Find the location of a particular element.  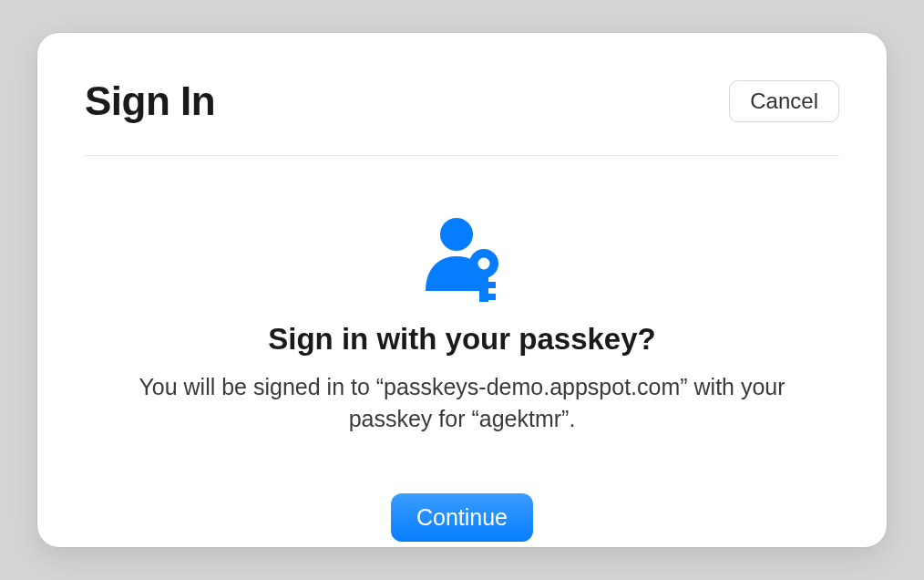

dialog-header: Sign In Cancel is located at coordinates (462, 117).